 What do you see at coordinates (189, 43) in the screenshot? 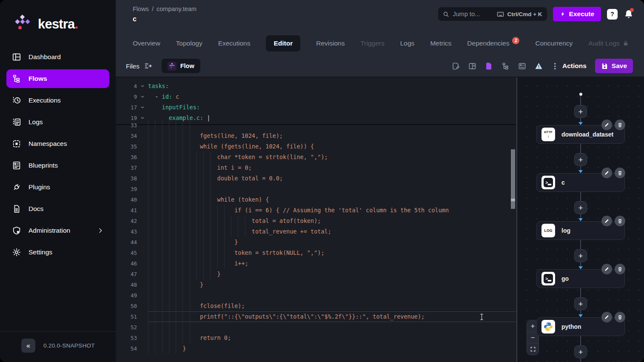
I see `tab-topology: Topology` at bounding box center [189, 43].